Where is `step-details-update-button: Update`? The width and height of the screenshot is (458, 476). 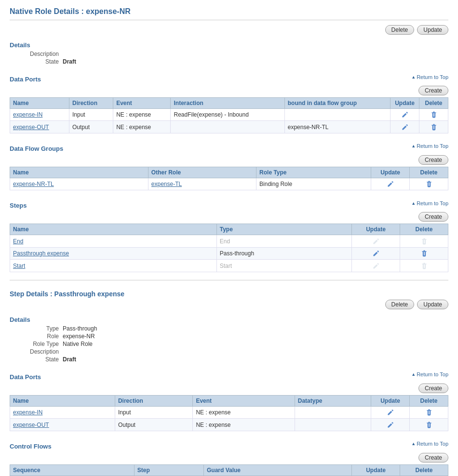
step-details-update-button: Update is located at coordinates (433, 304).